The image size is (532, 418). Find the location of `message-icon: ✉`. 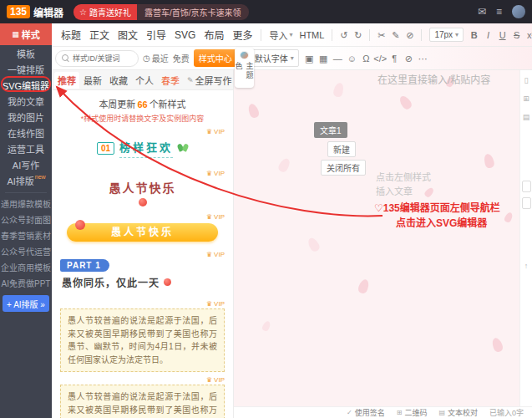

message-icon: ✉ is located at coordinates (482, 12).